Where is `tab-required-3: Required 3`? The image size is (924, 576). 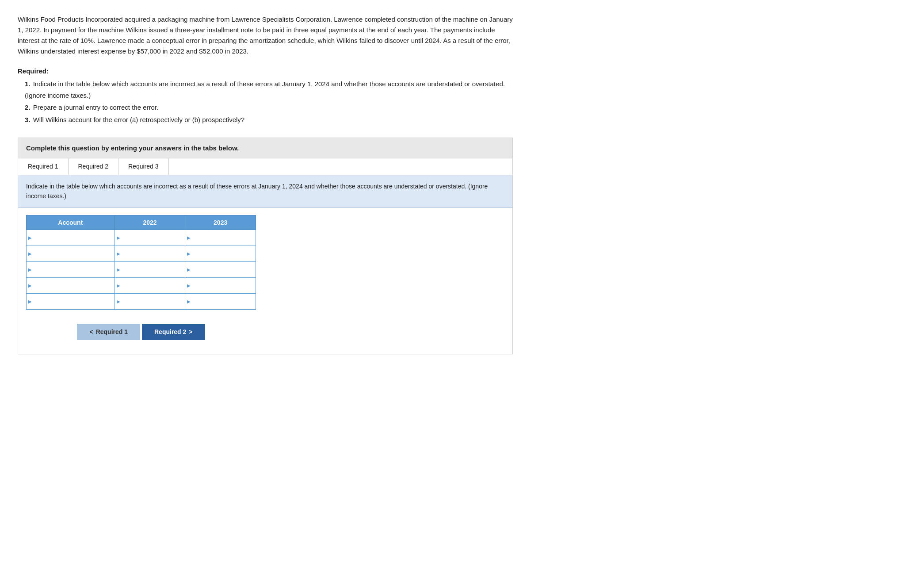
tab-required-3: Required 3 is located at coordinates (144, 166).